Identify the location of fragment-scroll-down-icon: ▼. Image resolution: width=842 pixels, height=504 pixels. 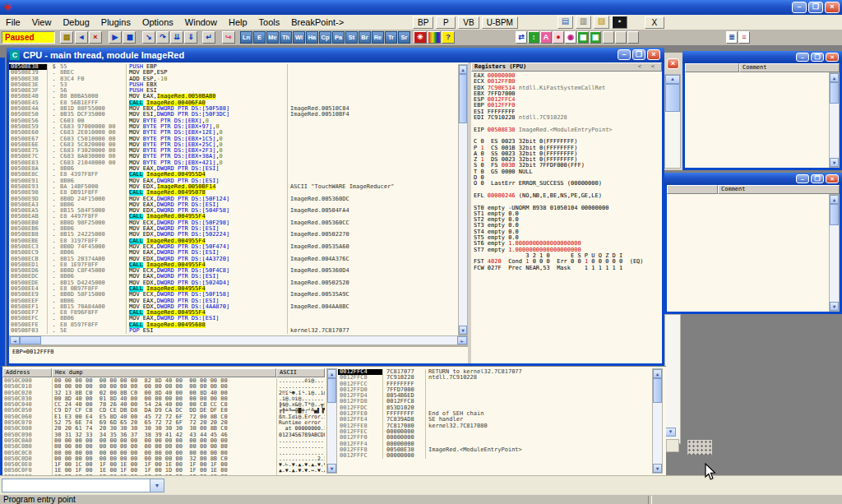
(671, 432).